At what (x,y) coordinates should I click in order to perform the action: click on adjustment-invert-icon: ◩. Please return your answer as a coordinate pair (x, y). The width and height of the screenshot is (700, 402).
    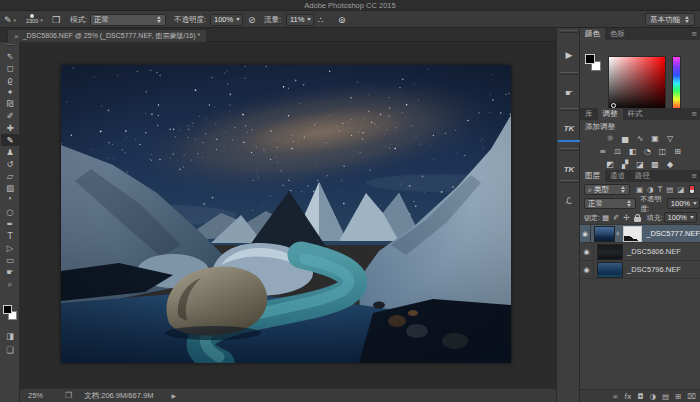
    Looking at the image, I should click on (610, 164).